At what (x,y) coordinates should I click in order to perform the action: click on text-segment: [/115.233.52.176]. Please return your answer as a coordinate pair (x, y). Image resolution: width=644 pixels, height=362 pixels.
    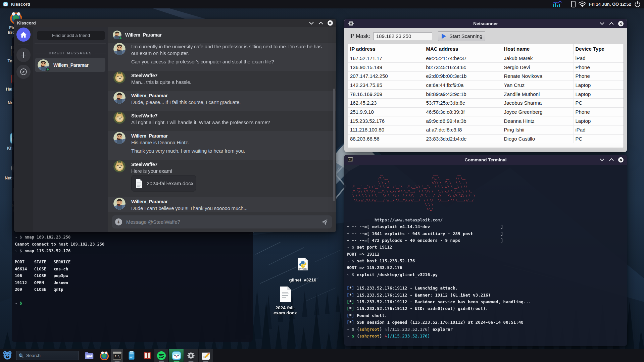
    Looking at the image, I should click on (408, 329).